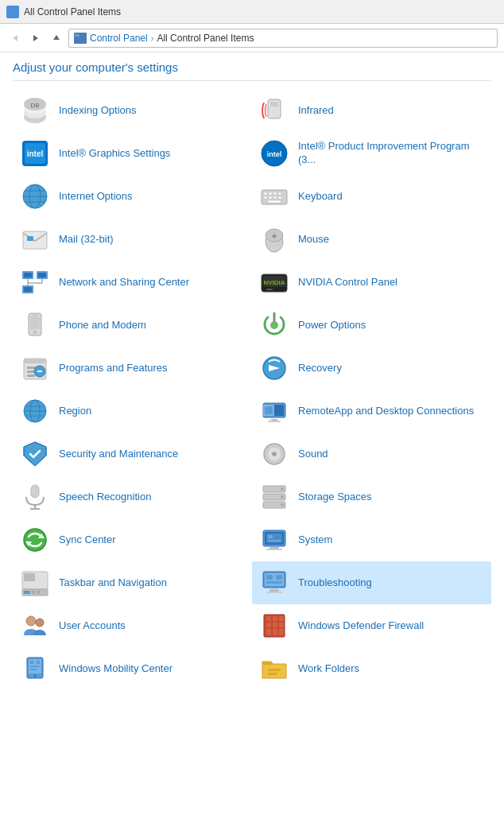 The image size is (504, 815). I want to click on label-network-sharing: Network and Sharing Center, so click(124, 283).